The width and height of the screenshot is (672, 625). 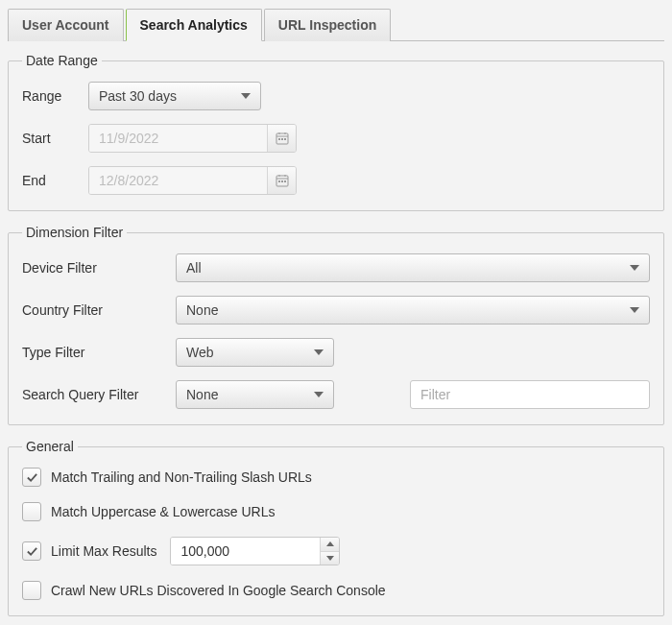 What do you see at coordinates (202, 310) in the screenshot?
I see `country-filter-value: None` at bounding box center [202, 310].